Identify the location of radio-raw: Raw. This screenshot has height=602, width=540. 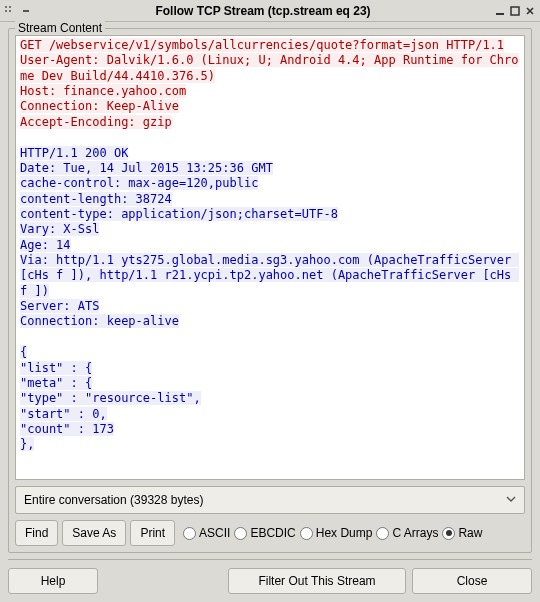
(462, 533).